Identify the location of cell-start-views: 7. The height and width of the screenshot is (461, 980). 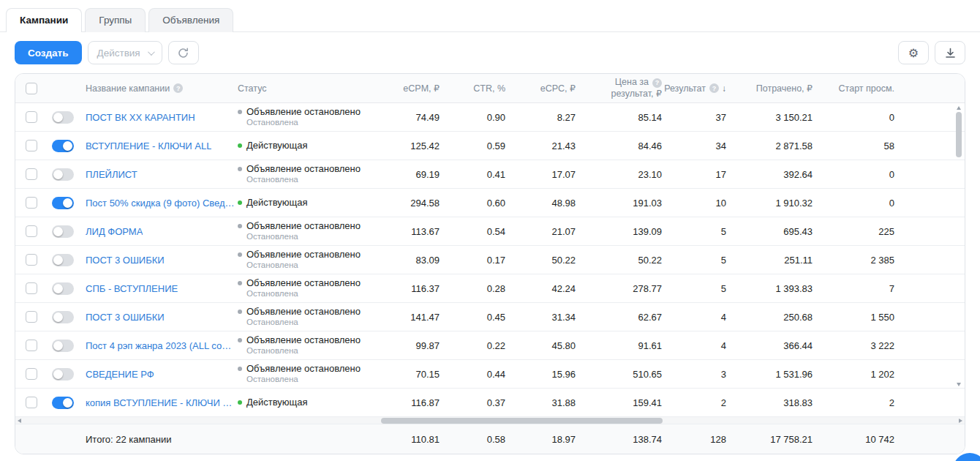
(865, 288).